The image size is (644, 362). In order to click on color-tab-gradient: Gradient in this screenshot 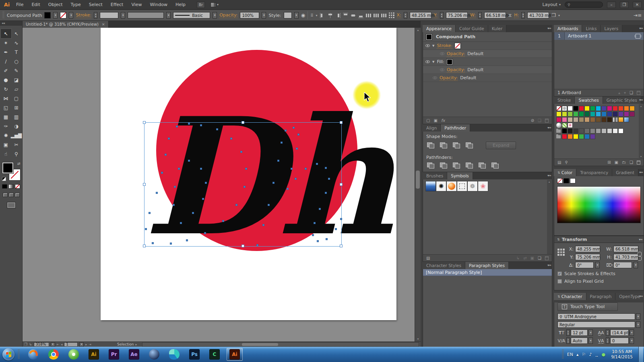, I will do `click(625, 173)`.